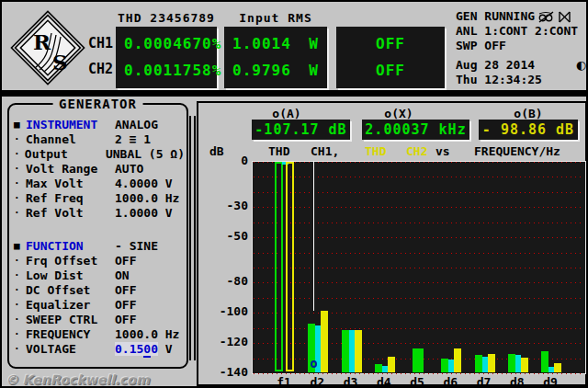 The height and width of the screenshot is (388, 588). Describe the element at coordinates (227, 311) in the screenshot. I see `y-tick--100: -100` at that location.